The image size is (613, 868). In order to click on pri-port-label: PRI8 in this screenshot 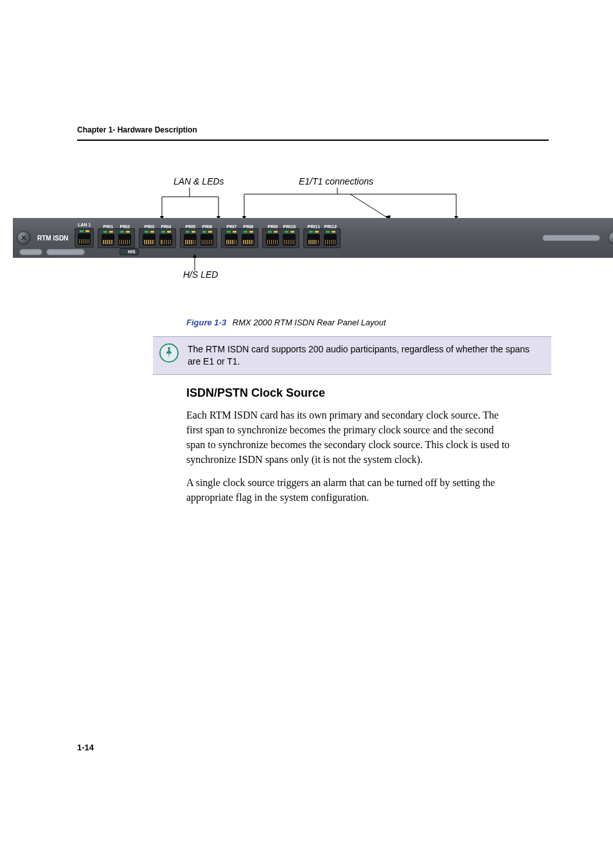, I will do `click(249, 226)`.